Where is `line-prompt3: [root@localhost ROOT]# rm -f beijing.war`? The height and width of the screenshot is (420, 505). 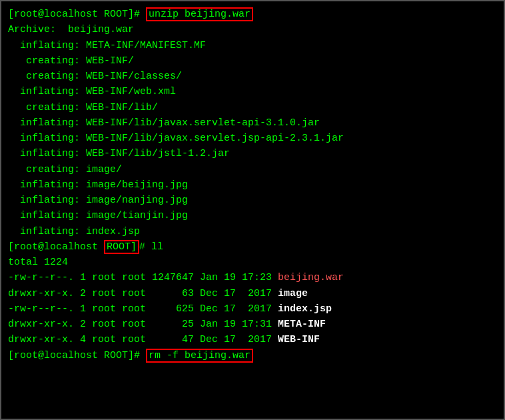 line-prompt3: [root@localhost ROOT]# rm -f beijing.war is located at coordinates (252, 356).